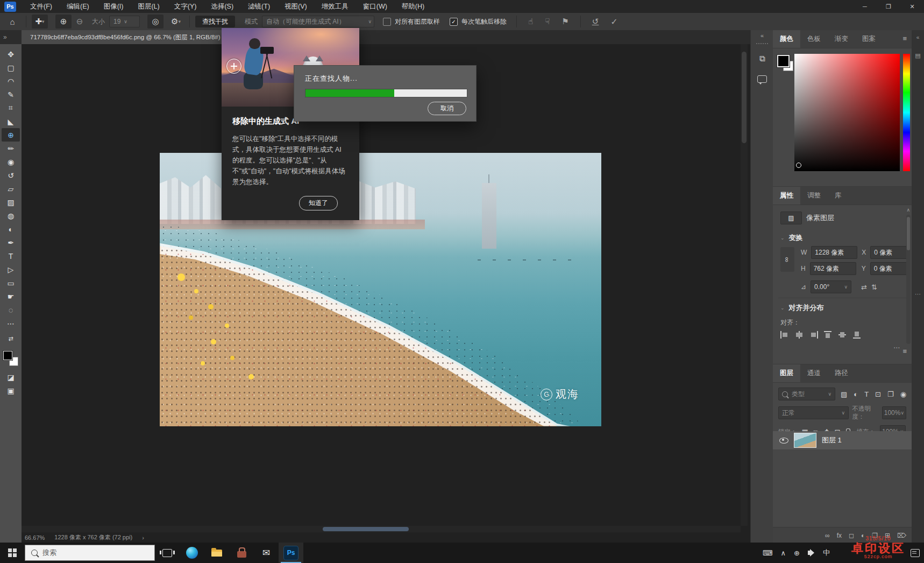 The height and width of the screenshot is (563, 924). Describe the element at coordinates (844, 394) in the screenshot. I see `filter-pixel-layers-icon: ▨` at that location.